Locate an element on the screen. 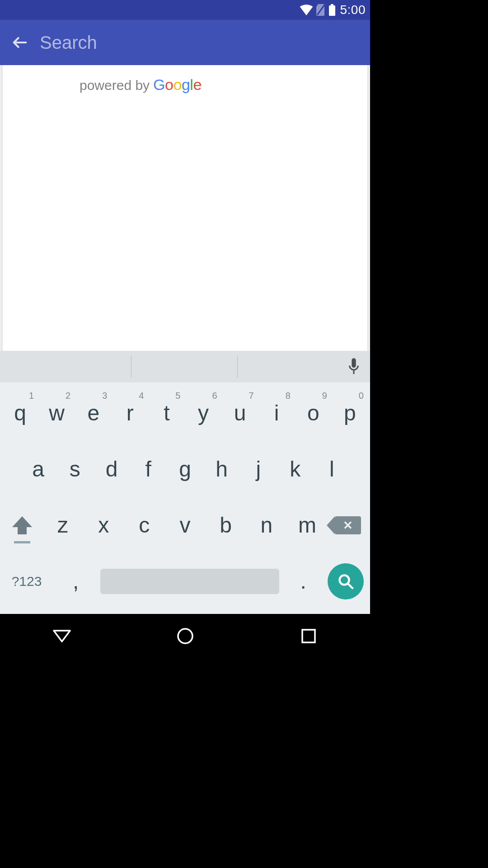  navigation-bar is located at coordinates (185, 636).